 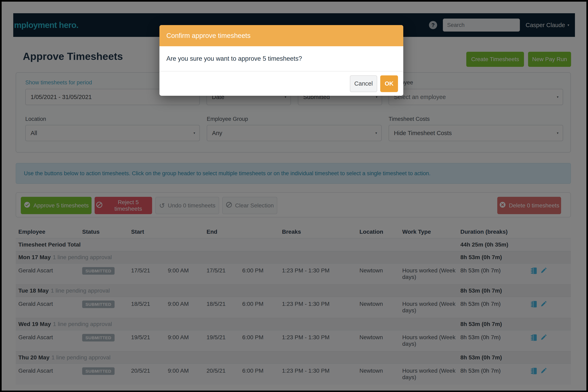 I want to click on modal-title: Confirm approve timesheets, so click(x=205, y=36).